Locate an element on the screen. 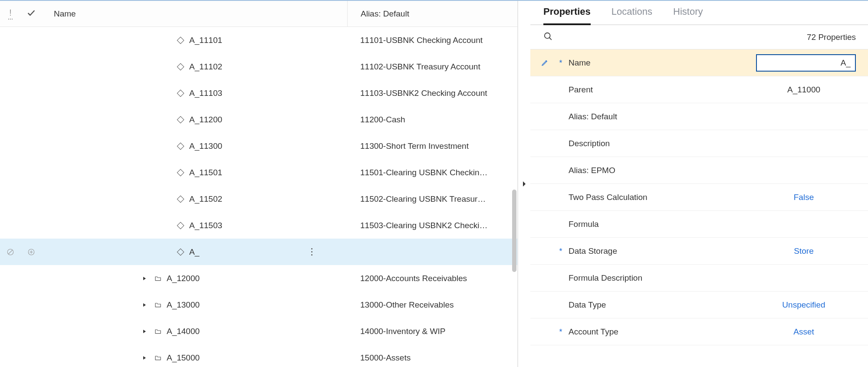 This screenshot has width=868, height=367. property-row: *Name is located at coordinates (699, 63).